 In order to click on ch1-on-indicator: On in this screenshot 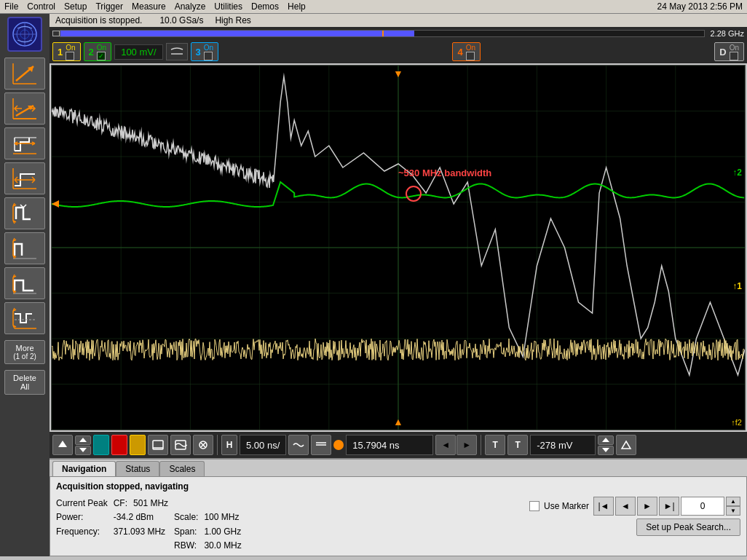, I will do `click(70, 52)`.